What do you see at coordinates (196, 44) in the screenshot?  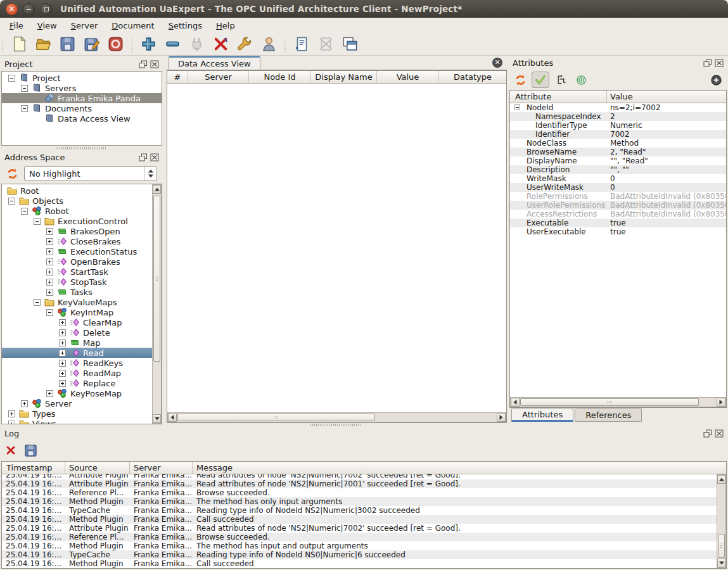 I see `connect-server-button` at bounding box center [196, 44].